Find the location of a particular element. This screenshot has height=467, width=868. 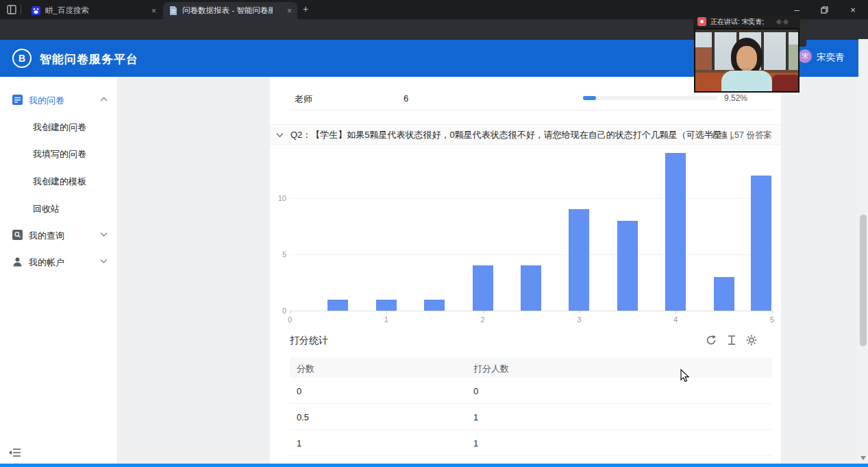

x-tick-label: 3 is located at coordinates (579, 320).